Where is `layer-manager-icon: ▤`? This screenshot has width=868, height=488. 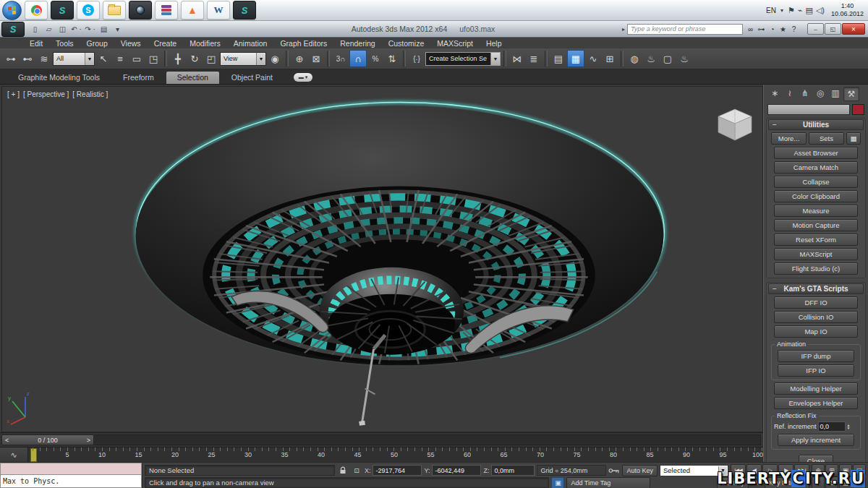
layer-manager-icon: ▤ is located at coordinates (558, 59).